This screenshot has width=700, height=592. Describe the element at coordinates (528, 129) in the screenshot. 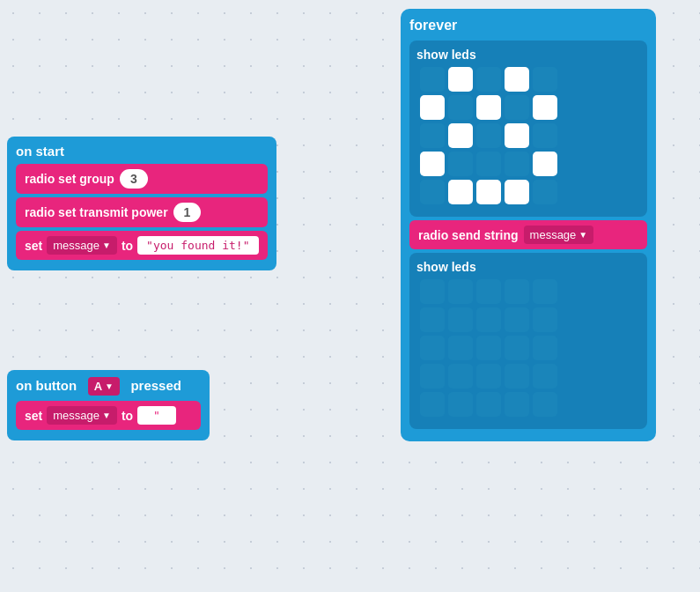

I see `show-leds-block-1: show leds` at that location.